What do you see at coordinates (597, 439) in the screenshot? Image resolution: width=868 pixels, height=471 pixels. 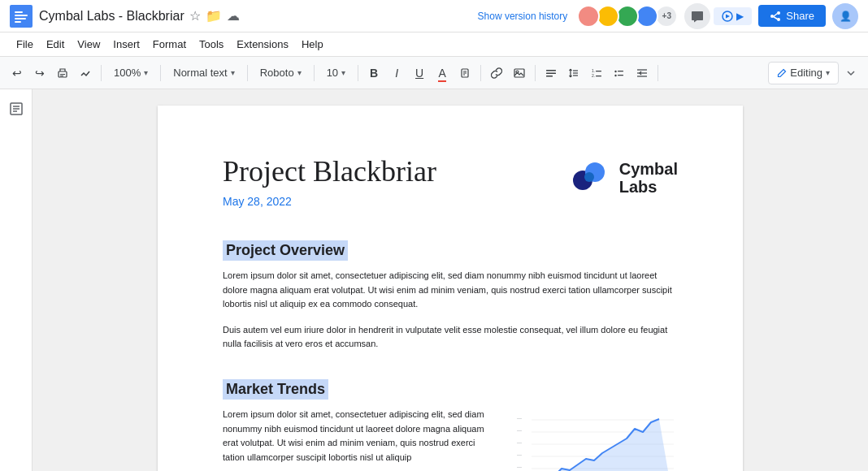 I see `chart-area: — — — — — —` at bounding box center [597, 439].